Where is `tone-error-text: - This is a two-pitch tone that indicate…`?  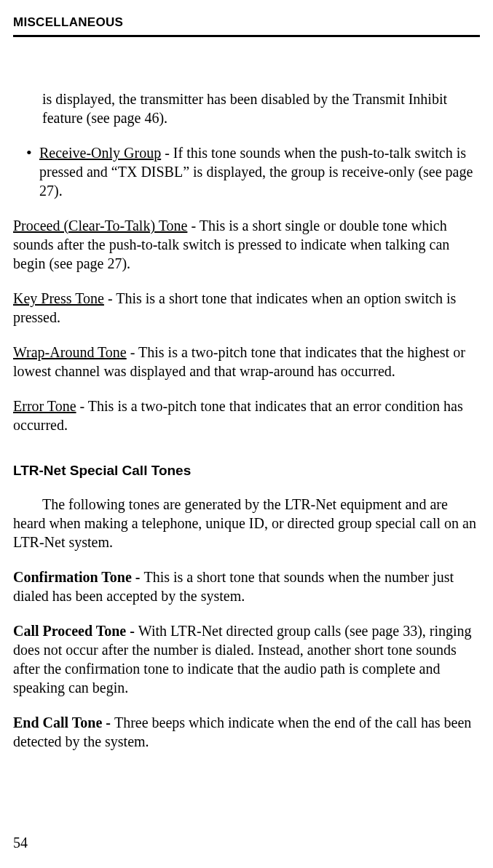 tone-error-text: - This is a two-pitch tone that indicate… is located at coordinates (238, 415).